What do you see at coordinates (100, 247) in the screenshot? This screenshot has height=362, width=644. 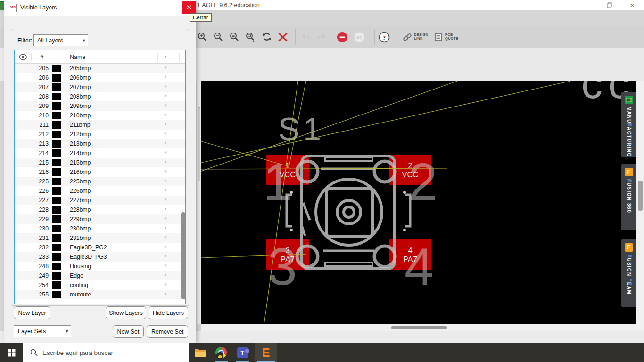 I see `layer-row: 232Eagle3D_PG2×` at bounding box center [100, 247].